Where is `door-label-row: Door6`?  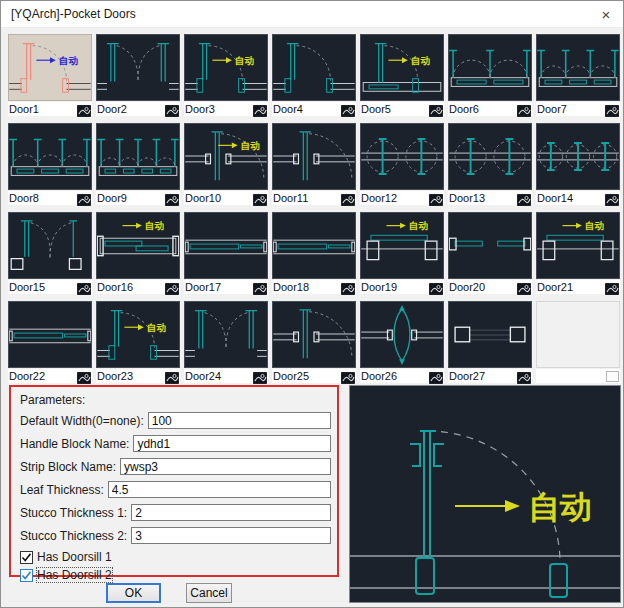
door-label-row: Door6 is located at coordinates (490, 109).